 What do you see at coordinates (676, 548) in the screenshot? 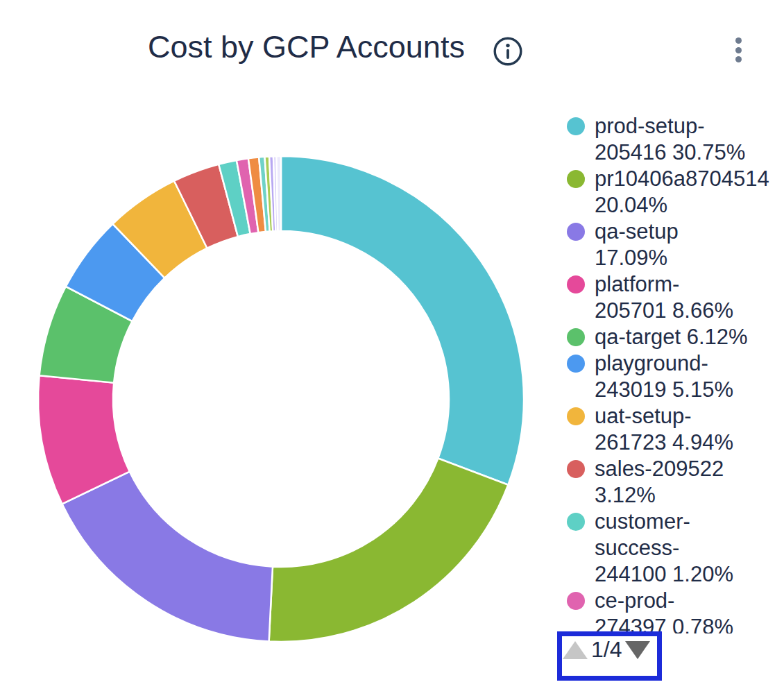
I see `legend-item: customer-success-244100 1.20%` at bounding box center [676, 548].